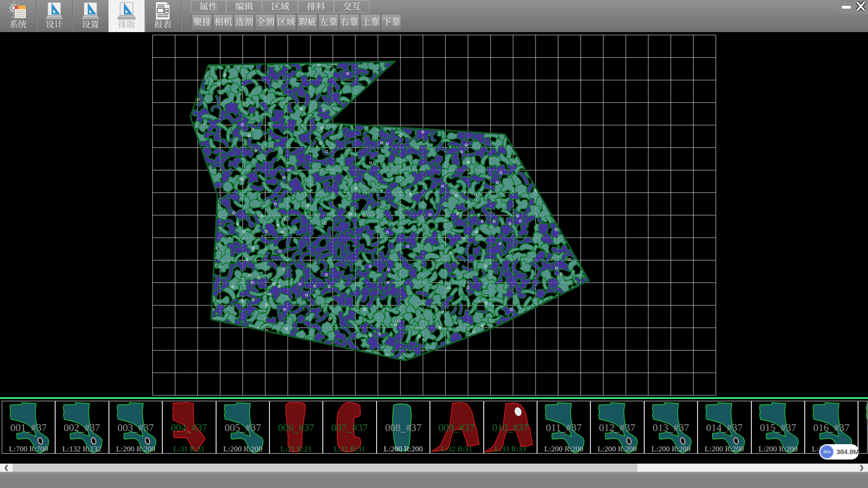 This screenshot has width=868, height=488. Describe the element at coordinates (618, 427) in the screenshot. I see `svg-text: 012_#37` at that location.